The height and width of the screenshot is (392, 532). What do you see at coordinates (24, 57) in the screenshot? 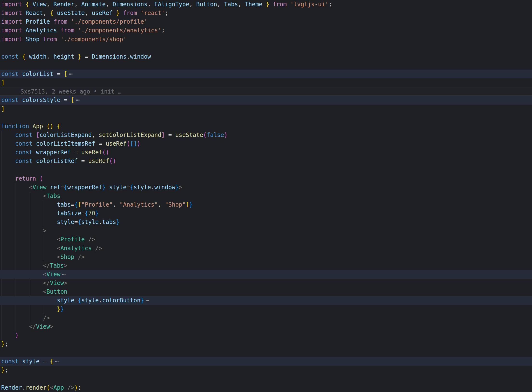
I see `code-token: {` at bounding box center [24, 57].